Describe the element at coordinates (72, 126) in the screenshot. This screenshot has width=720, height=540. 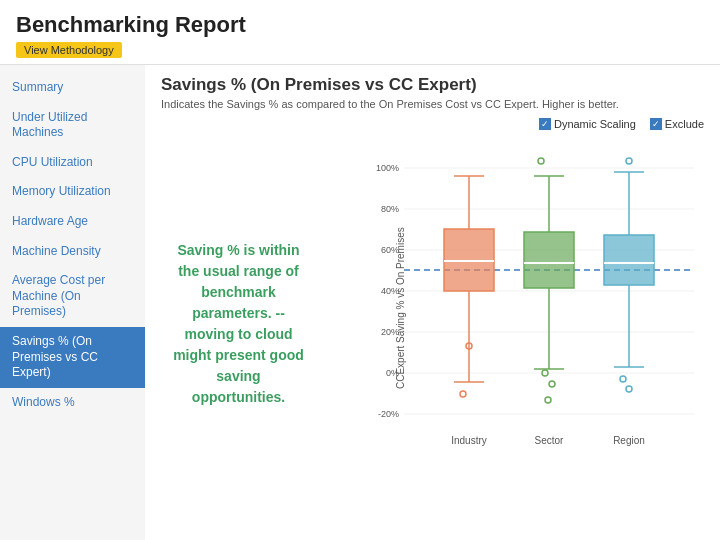
I see `sidebar-item-1: Under Utilized Machines` at that location.